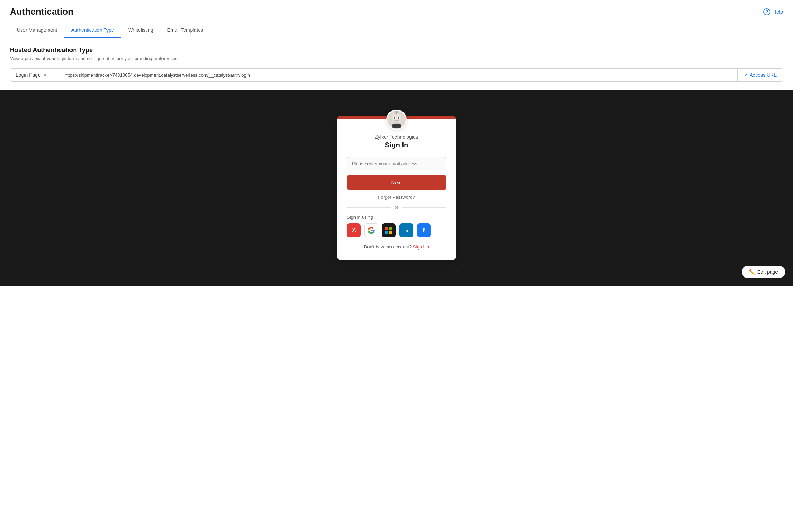  Describe the element at coordinates (746, 75) in the screenshot. I see `external-link-icon: ↗` at that location.